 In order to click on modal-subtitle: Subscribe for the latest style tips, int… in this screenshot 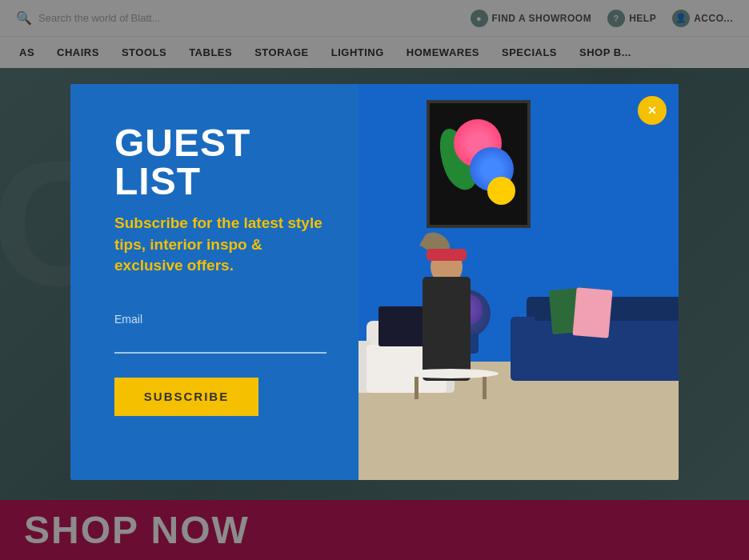, I will do `click(221, 245)`.